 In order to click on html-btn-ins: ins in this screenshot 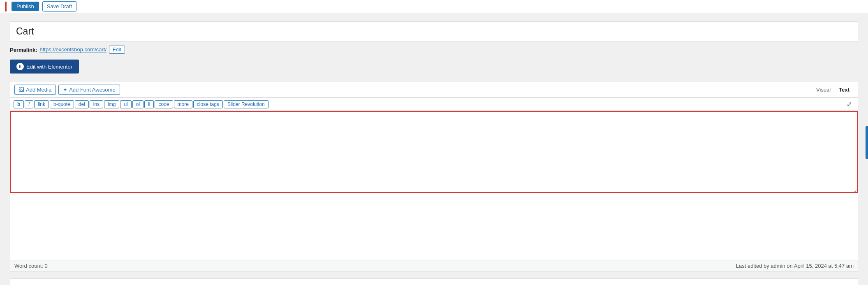, I will do `click(96, 104)`.